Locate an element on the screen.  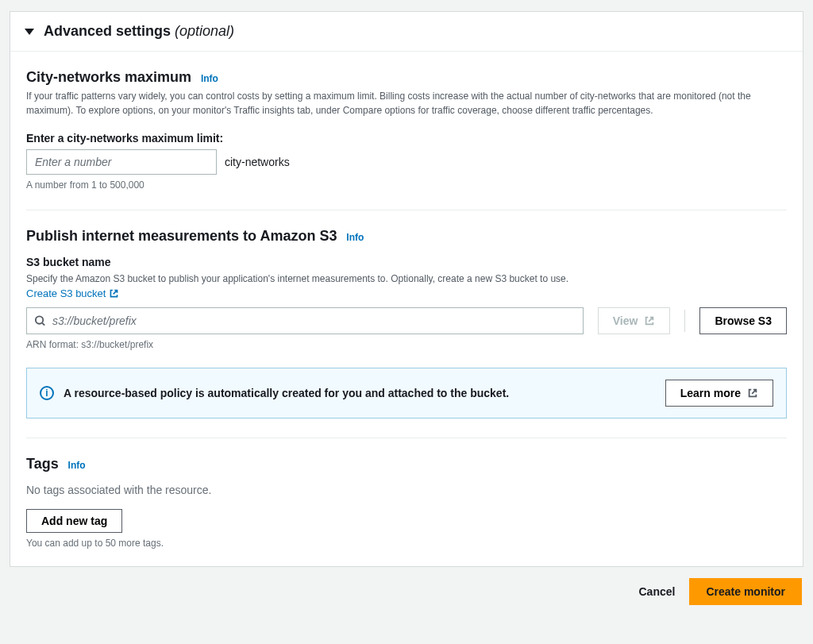
s3-bucket-input is located at coordinates (305, 321).